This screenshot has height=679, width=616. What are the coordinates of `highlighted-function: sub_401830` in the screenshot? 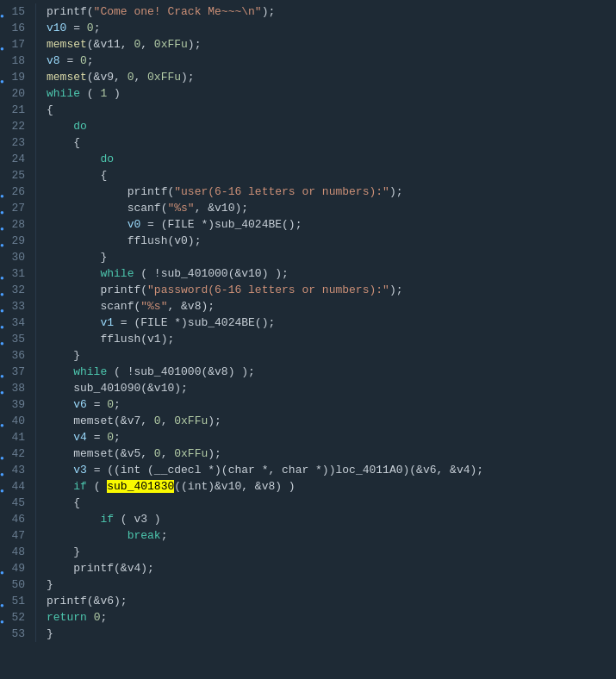 It's located at (140, 486).